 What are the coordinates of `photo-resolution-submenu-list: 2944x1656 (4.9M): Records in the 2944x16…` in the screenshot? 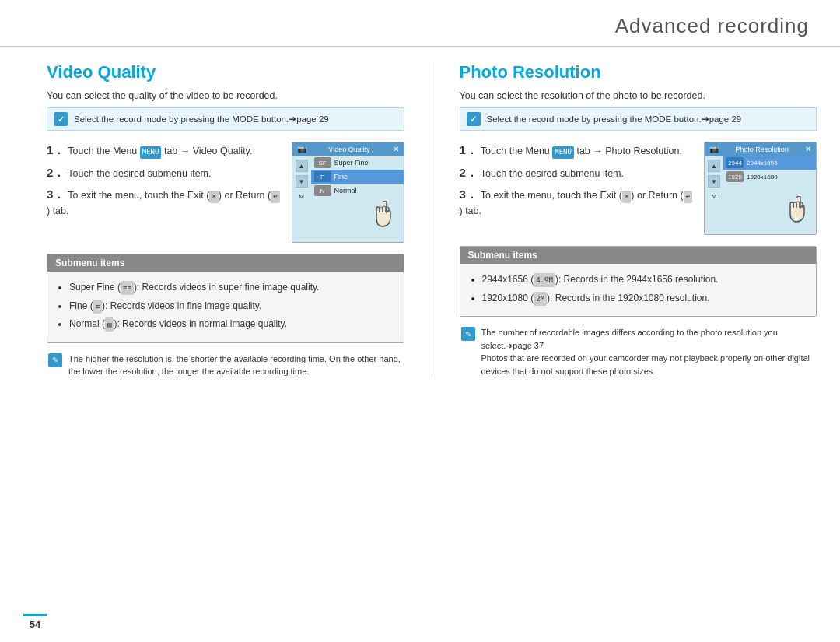 It's located at (639, 289).